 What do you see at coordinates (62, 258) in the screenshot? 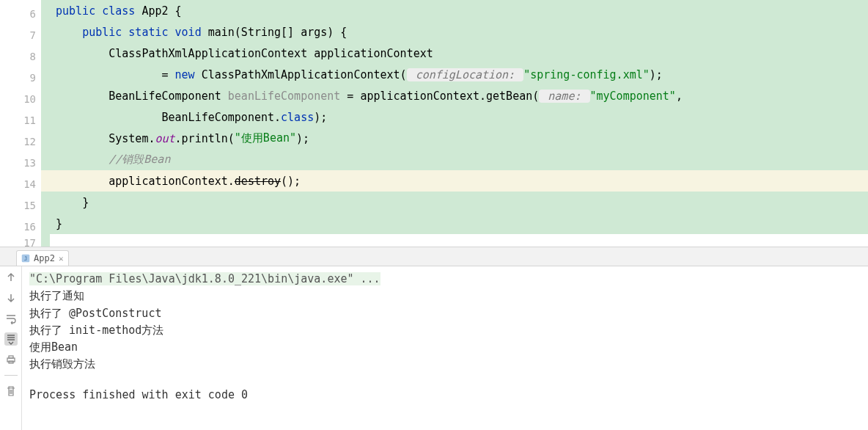
I see `close-icon: ✕` at bounding box center [62, 258].